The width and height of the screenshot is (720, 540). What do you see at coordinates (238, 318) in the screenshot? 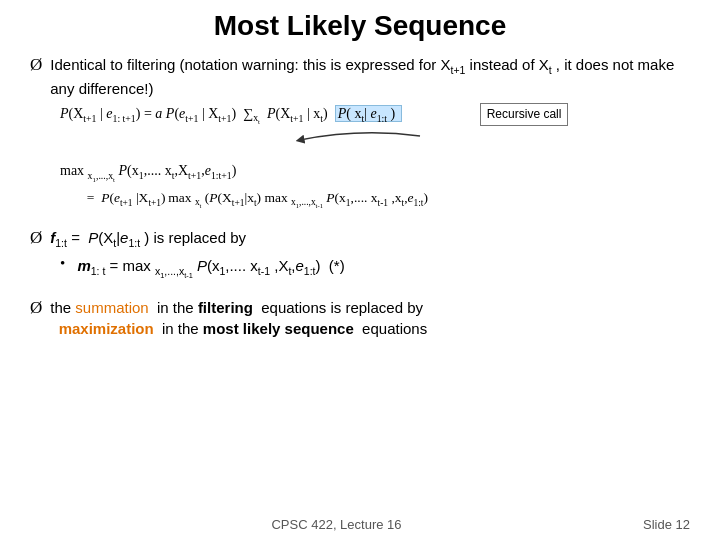
I see `bullet-3-text: the summation in the filtering equations…` at bounding box center [238, 318].